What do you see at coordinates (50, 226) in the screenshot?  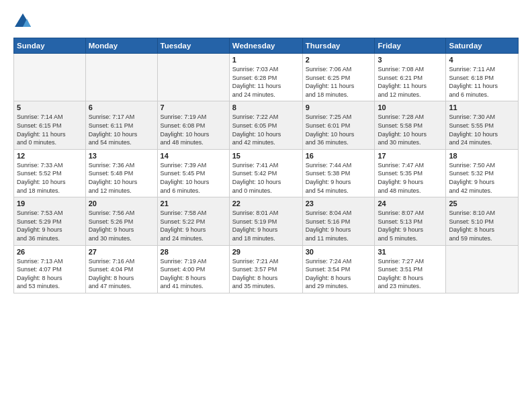 I see `day-info: Sunrise: 7:53 AMSunset: 5:29 PMDaylight:…` at bounding box center [50, 226].